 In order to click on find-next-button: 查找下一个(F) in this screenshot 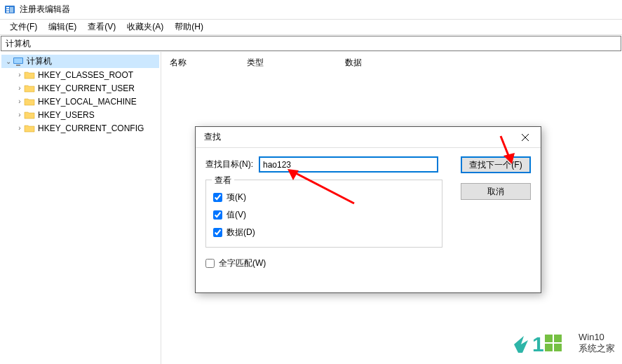, I will do `click(496, 165)`.